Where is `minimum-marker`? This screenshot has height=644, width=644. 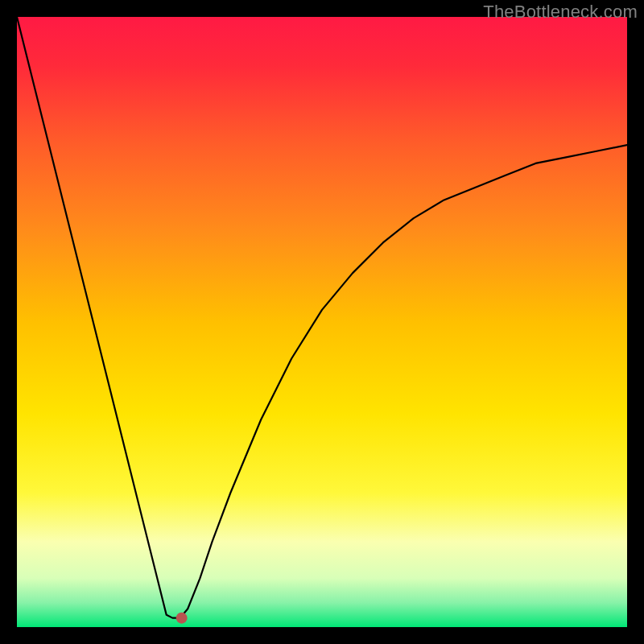
minimum-marker is located at coordinates (182, 618).